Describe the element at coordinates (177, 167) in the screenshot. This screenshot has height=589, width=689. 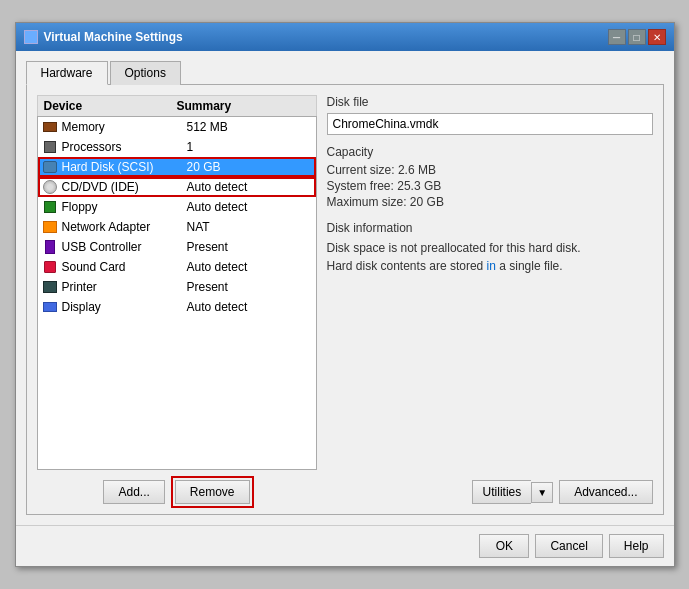
I see `device-item-harddisk: Hard Disk (SCSI) 20 GB` at that location.